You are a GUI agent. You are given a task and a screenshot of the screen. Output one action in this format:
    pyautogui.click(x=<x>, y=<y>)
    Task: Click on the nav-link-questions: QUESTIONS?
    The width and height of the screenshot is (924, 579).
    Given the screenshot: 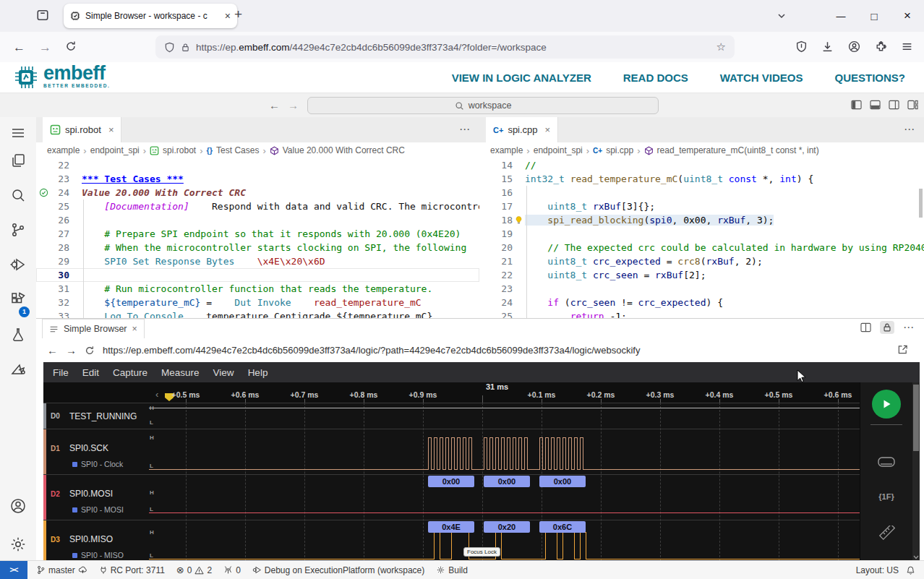 What is the action you would take?
    pyautogui.click(x=870, y=78)
    